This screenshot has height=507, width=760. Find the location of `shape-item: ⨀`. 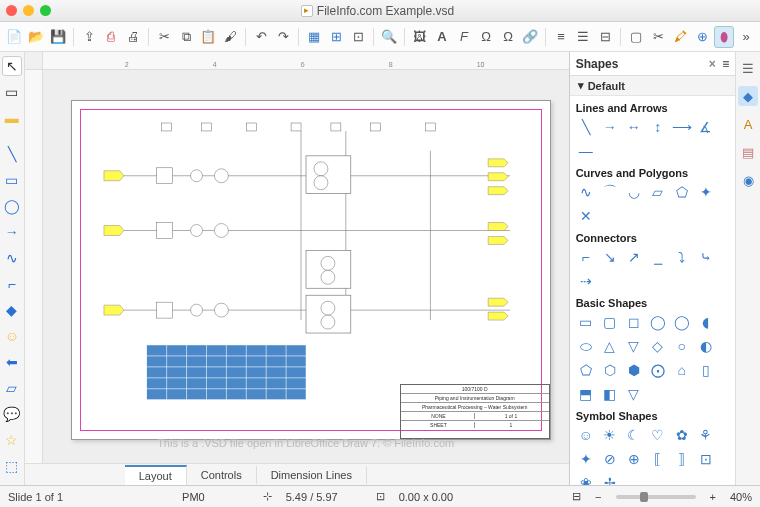

shape-item: ⨀ is located at coordinates (658, 370).